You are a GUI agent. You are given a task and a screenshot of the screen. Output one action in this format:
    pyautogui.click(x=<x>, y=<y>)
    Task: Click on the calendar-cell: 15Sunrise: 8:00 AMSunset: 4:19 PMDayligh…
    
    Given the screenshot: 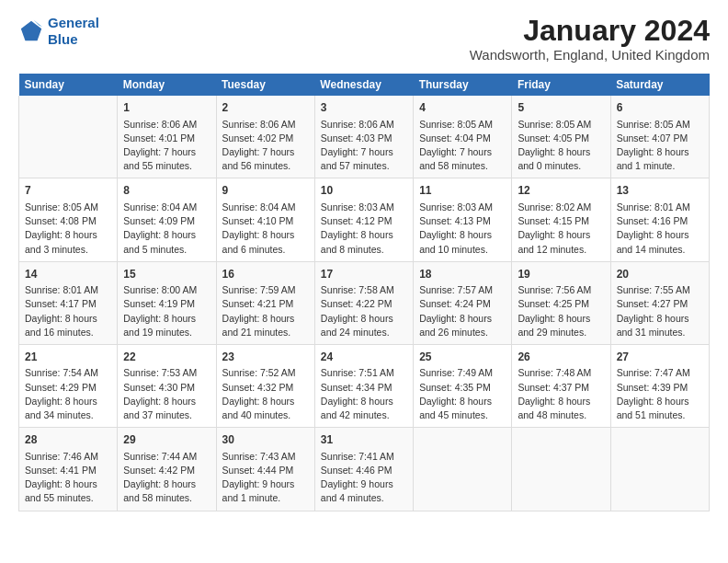 What is the action you would take?
    pyautogui.click(x=167, y=303)
    